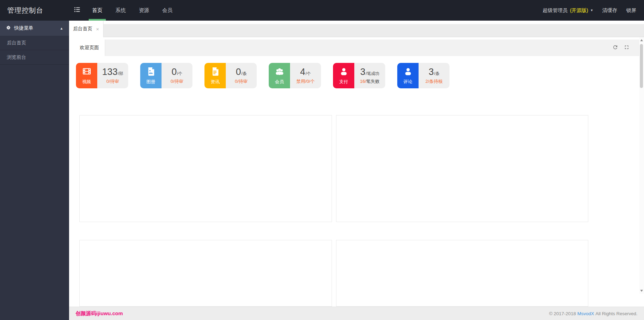  I want to click on copyright-prefix: © 2017-2018, so click(563, 313).